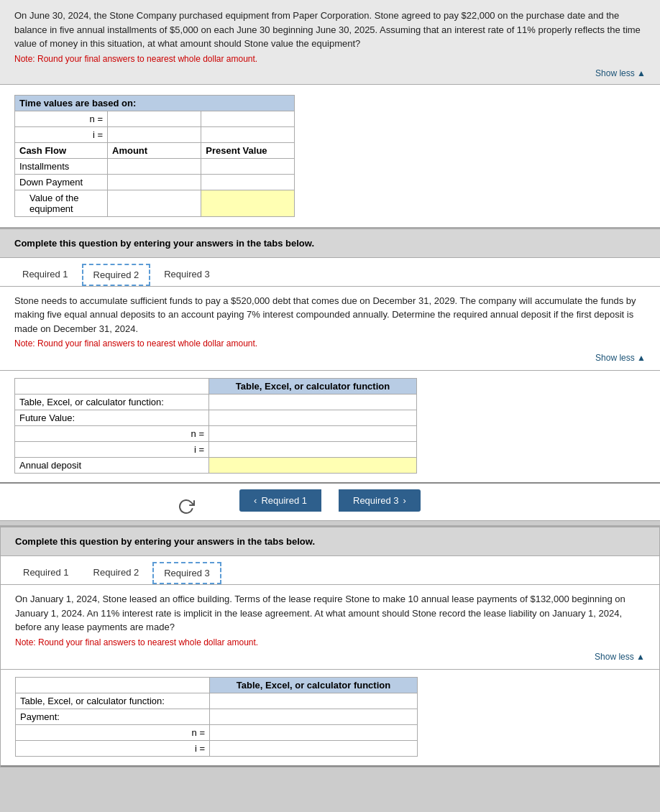 The image size is (660, 812). I want to click on tabs-bar-2: Required 1 Required 2 Required 3, so click(330, 571).